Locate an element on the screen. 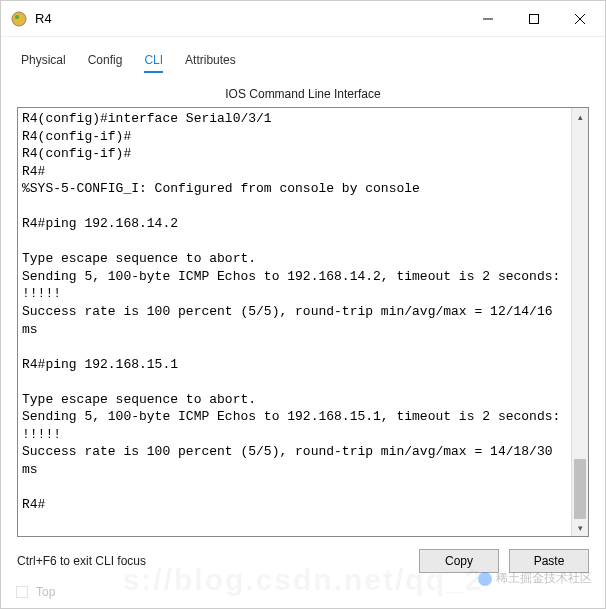 Image resolution: width=606 pixels, height=609 pixels. tab-cli: CLI is located at coordinates (154, 62).